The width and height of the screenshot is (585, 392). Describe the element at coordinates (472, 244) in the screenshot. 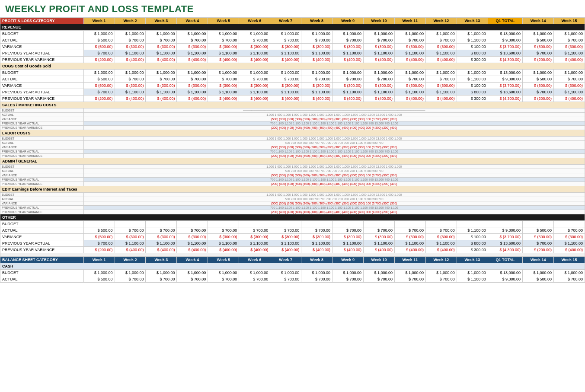

I see `cell: $ 800.00` at that location.